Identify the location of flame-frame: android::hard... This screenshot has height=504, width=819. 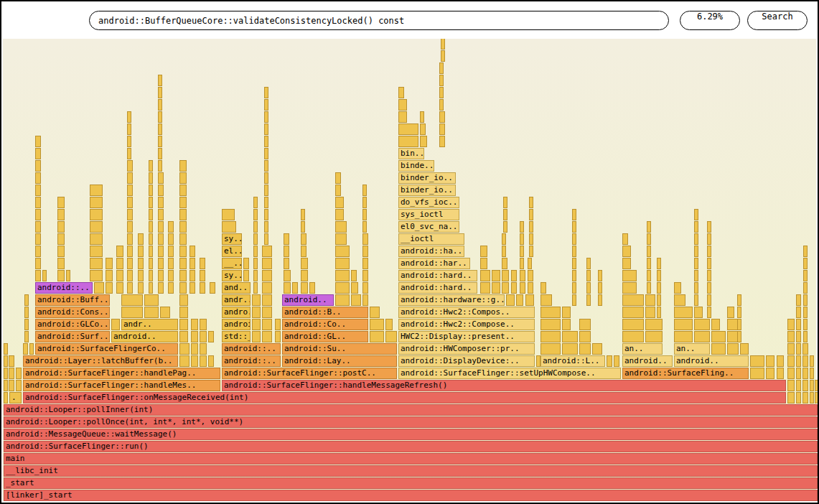
(438, 276).